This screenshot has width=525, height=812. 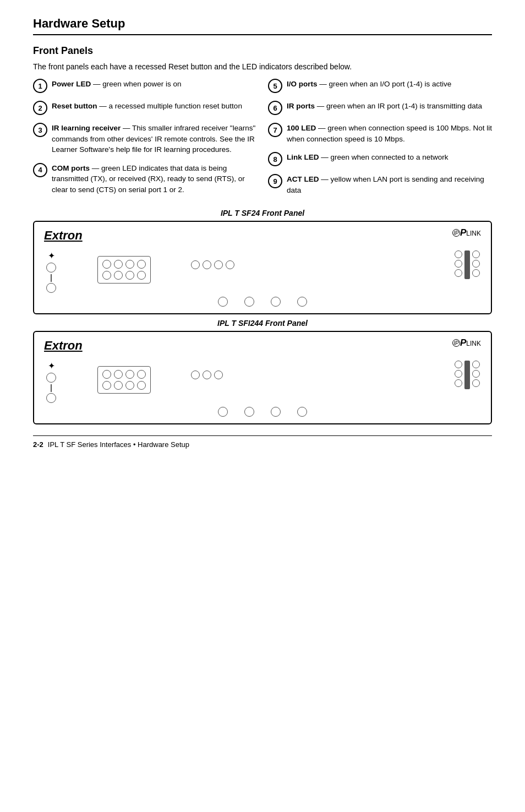 I want to click on item-text-1: Power LED — green when power is on, so click(x=117, y=84).